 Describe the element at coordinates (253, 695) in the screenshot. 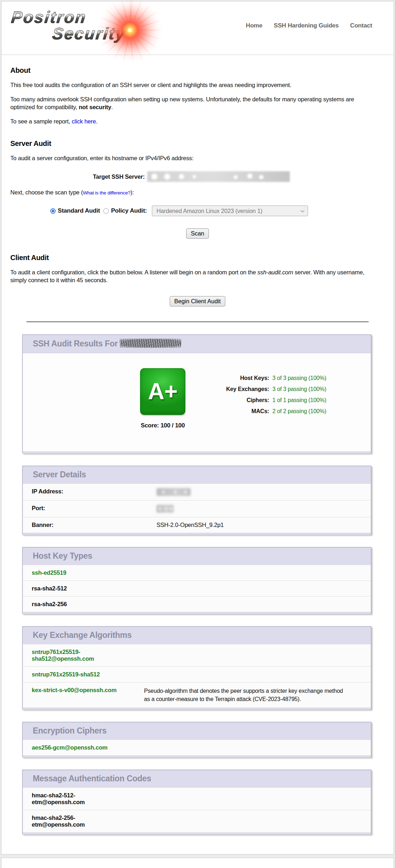

I see `algorithm-description: Pseudo-algorithm that denotes the peer s…` at that location.